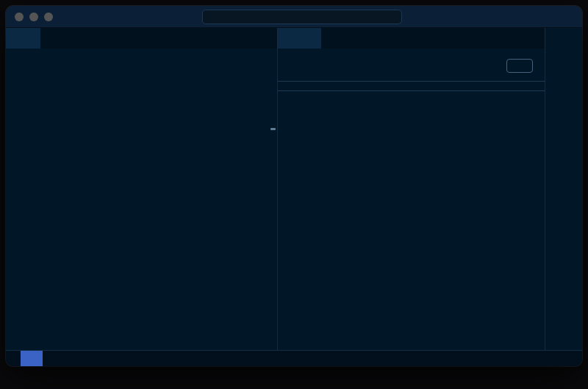 Image resolution: width=588 pixels, height=389 pixels. Describe the element at coordinates (290, 38) in the screenshot. I see `document-icon` at that location.